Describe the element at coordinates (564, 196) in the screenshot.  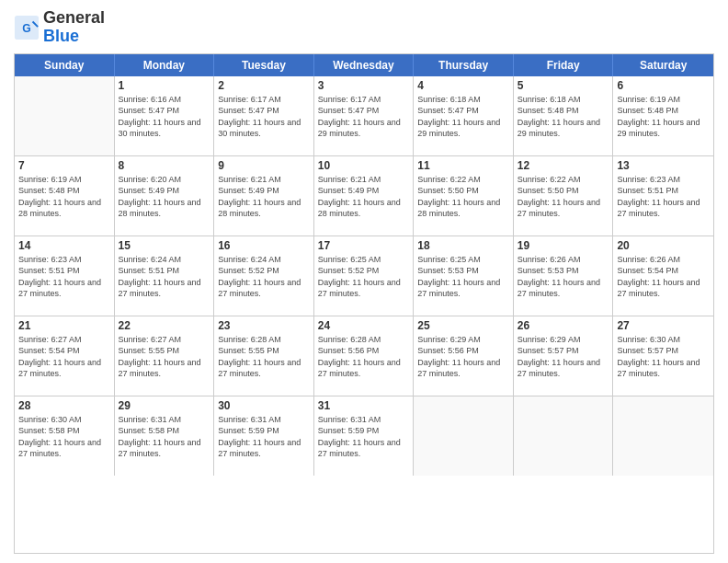
I see `calendar-cell: 12Sunrise: 6:22 AMSunset: 5:50 PMDayligh…` at that location.